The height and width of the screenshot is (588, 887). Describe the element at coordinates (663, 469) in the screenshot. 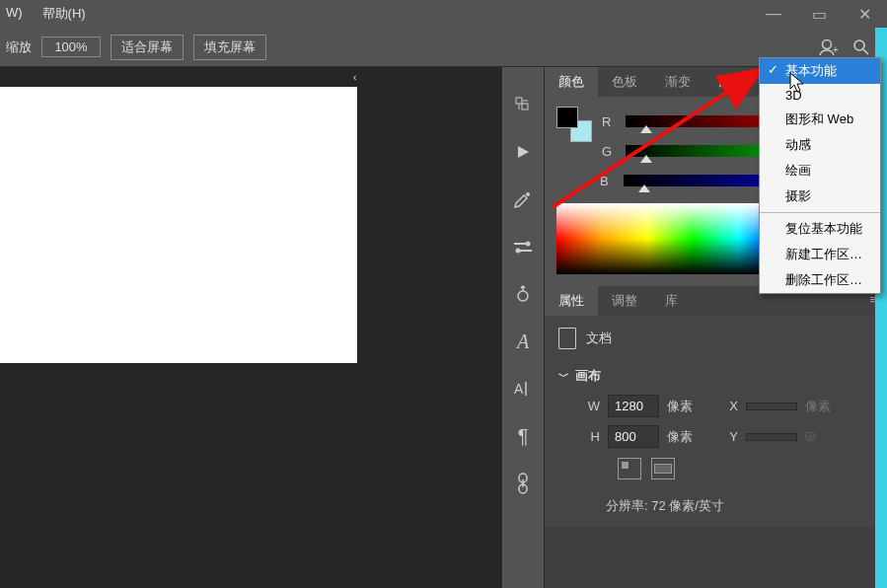

I see `orientation-landscape-icon` at that location.